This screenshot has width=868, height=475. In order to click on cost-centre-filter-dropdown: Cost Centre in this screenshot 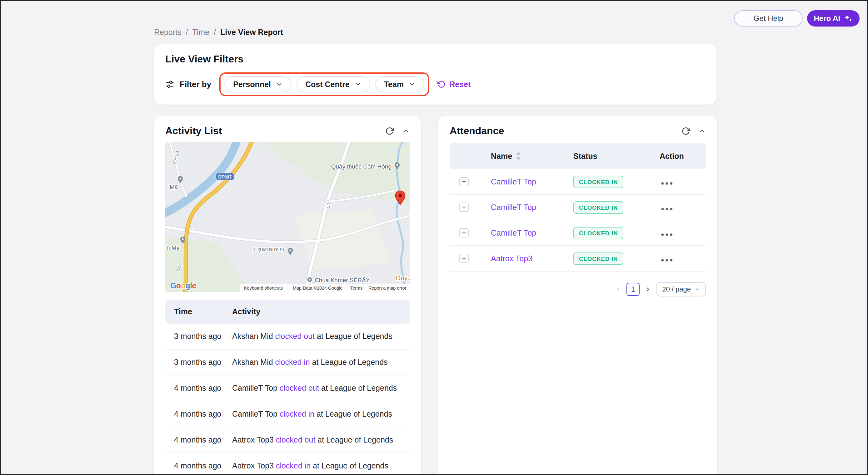, I will do `click(334, 84)`.